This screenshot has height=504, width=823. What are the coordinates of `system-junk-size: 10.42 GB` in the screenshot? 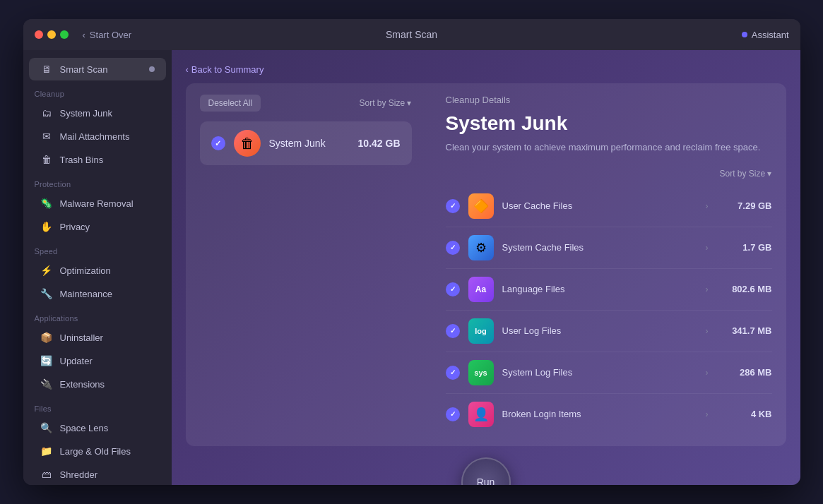 It's located at (379, 143).